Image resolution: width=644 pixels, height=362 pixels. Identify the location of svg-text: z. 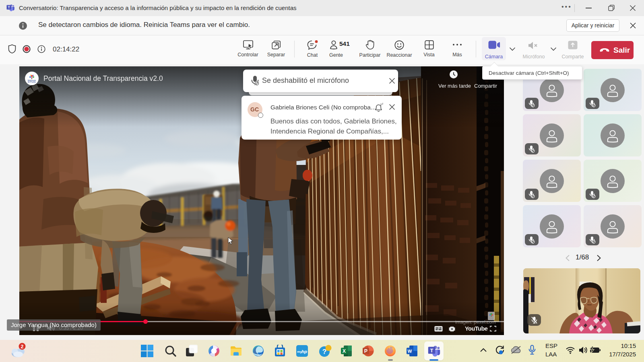
(382, 104).